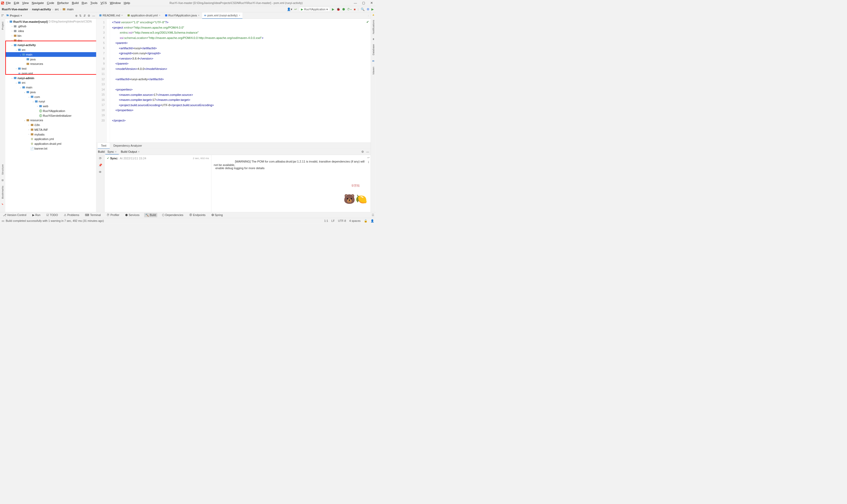  Describe the element at coordinates (16, 3) in the screenshot. I see `menu-edit: Edit` at that location.